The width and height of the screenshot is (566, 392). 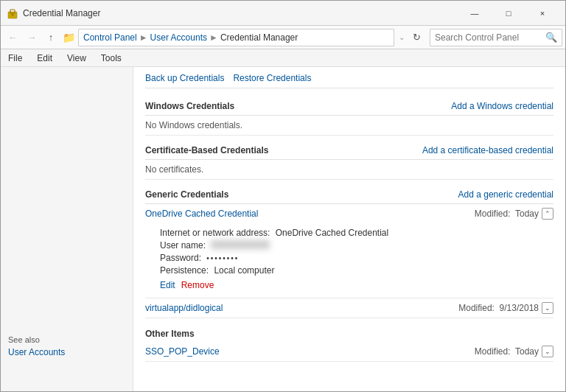 What do you see at coordinates (259, 38) in the screenshot?
I see `breadcrumb-current: Credential Manager` at bounding box center [259, 38].